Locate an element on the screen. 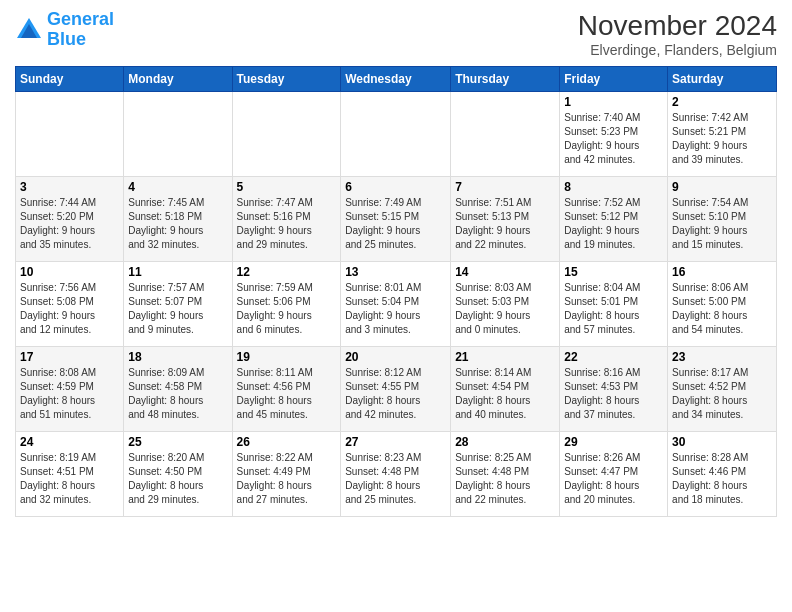 The height and width of the screenshot is (612, 792). day-number: 17 is located at coordinates (70, 357).